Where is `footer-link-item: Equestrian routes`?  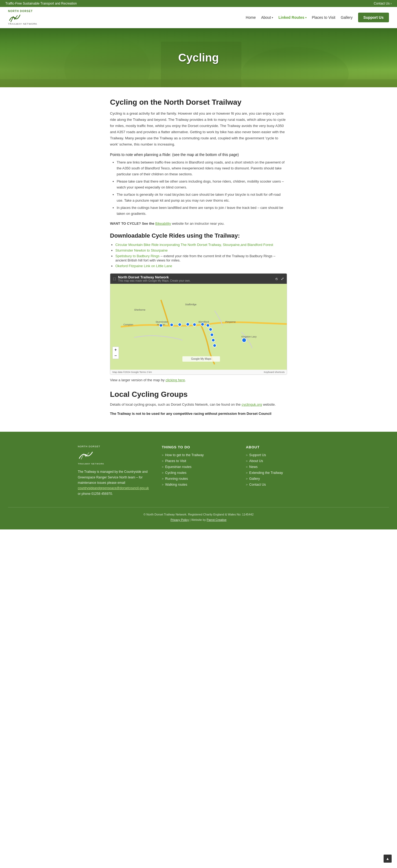
footer-link-item: Equestrian routes is located at coordinates (198, 467).